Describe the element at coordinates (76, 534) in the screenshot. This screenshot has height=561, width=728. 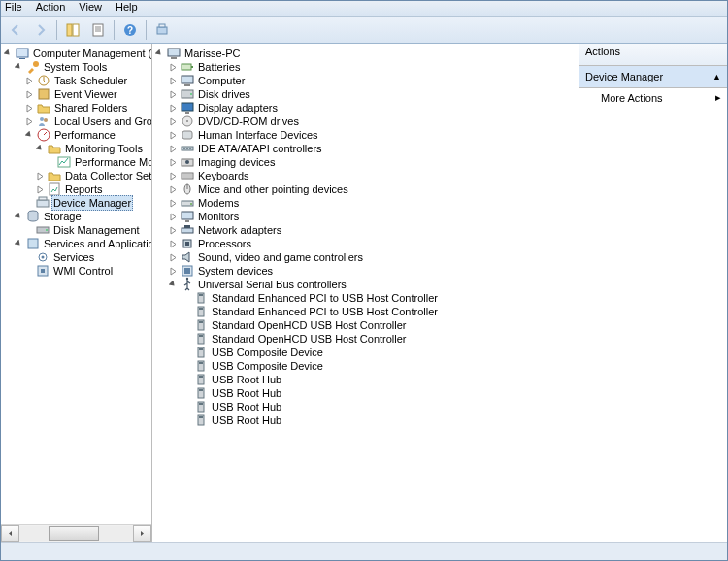
I see `scroll-track` at that location.